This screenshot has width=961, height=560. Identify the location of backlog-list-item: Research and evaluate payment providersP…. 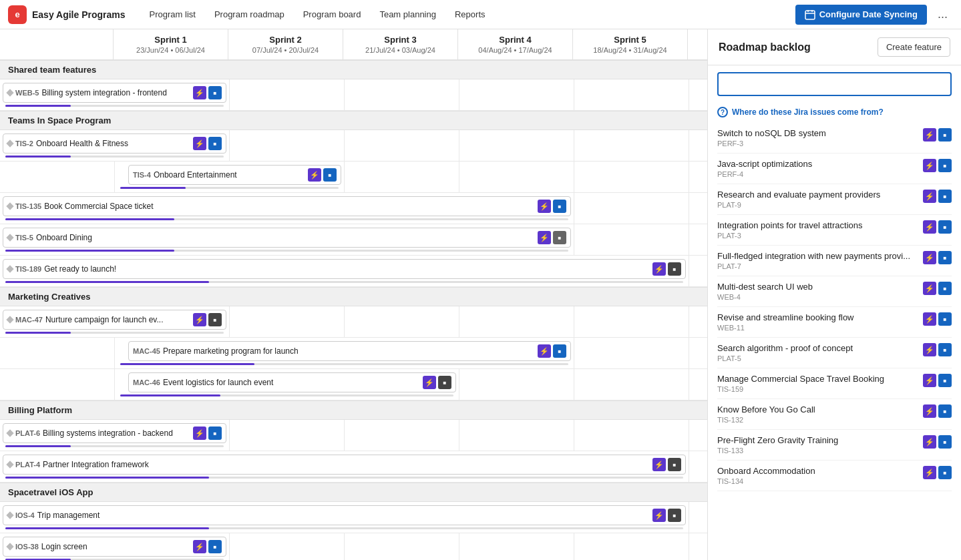
(835, 200).